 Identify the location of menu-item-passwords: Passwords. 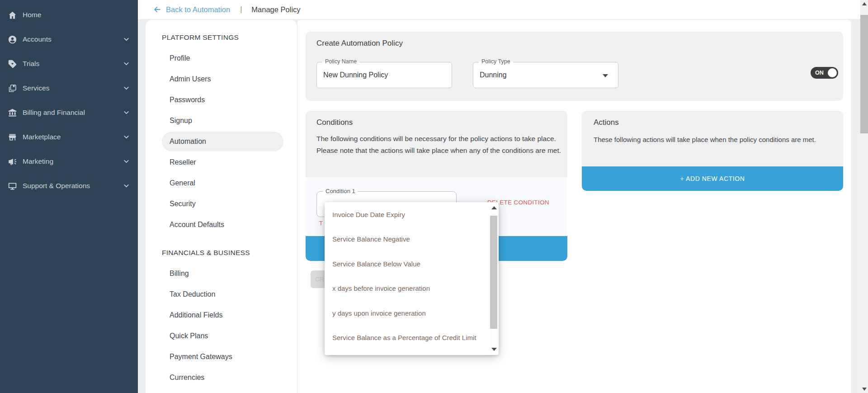
(222, 100).